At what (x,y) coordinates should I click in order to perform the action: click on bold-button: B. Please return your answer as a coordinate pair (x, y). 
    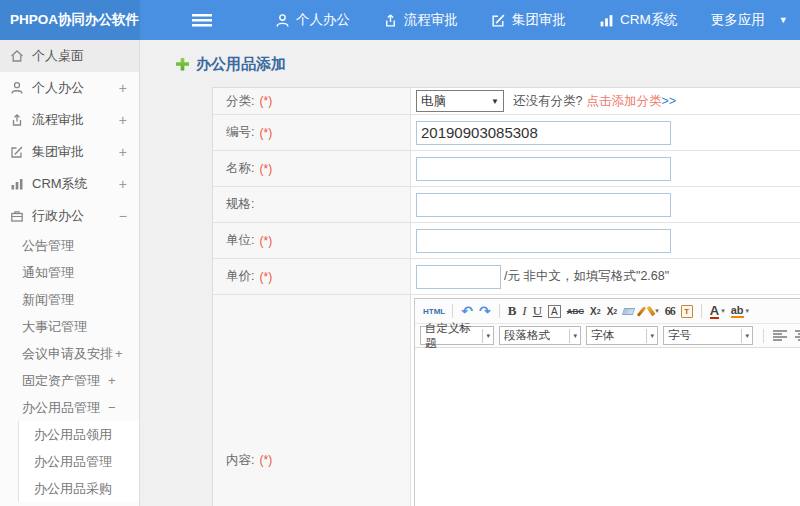
    Looking at the image, I should click on (512, 311).